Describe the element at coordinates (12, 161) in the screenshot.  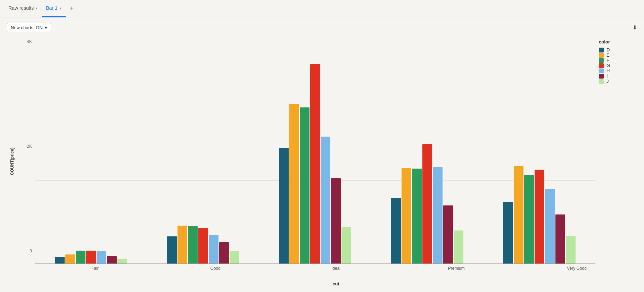
I see `y-axis-label: COUNT(price)` at that location.